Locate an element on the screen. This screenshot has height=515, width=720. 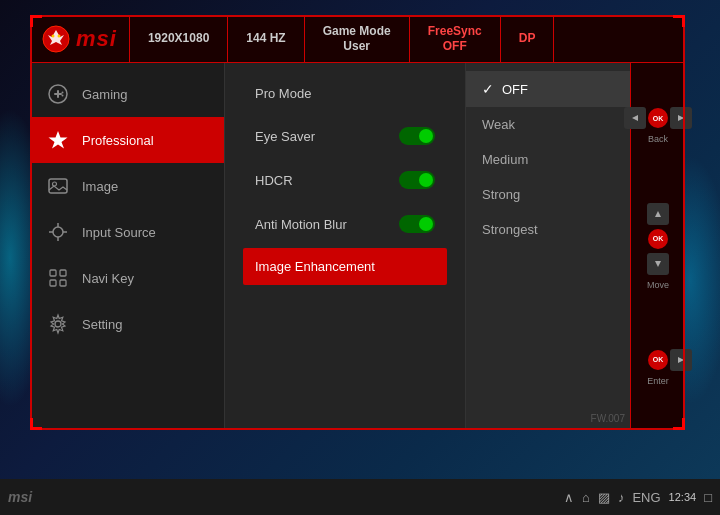
taskbar-right: ∧ ⌂ ▨ ♪ ENG 12:34 □ is located at coordinates (638, 498).